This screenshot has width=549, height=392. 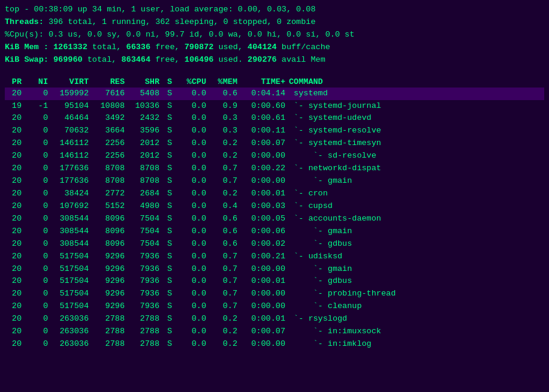 What do you see at coordinates (144, 245) in the screenshot?
I see `cell-shr: 7504` at bounding box center [144, 245].